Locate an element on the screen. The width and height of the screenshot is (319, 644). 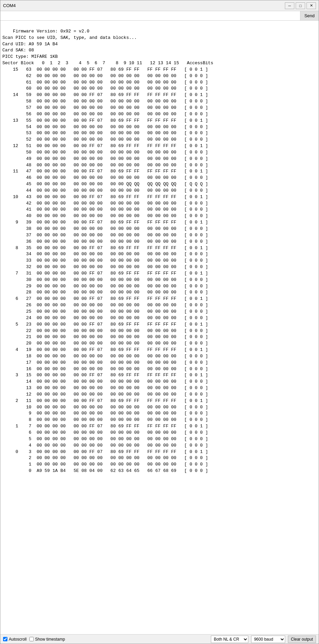
timestamp-checkbox is located at coordinates (32, 639).